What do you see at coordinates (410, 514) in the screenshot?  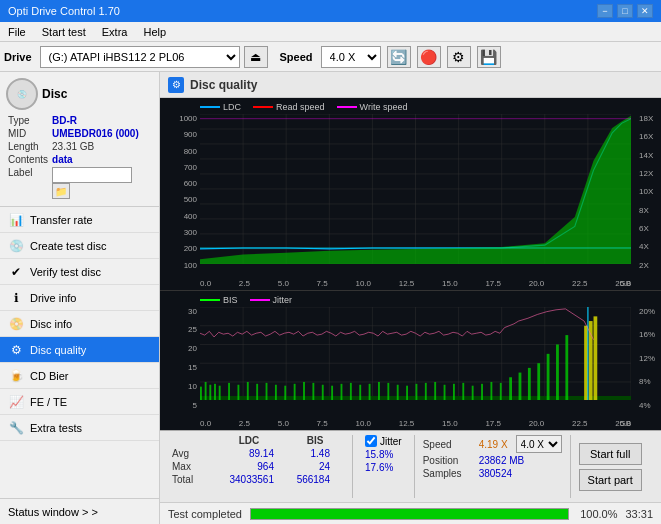 I see `progress-fill` at bounding box center [410, 514].